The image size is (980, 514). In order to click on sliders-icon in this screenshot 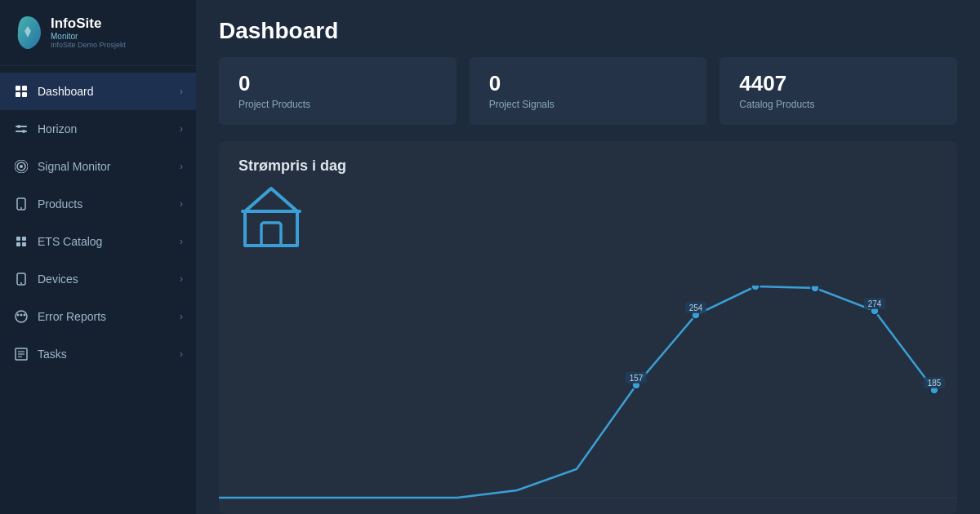, I will do `click(21, 129)`.